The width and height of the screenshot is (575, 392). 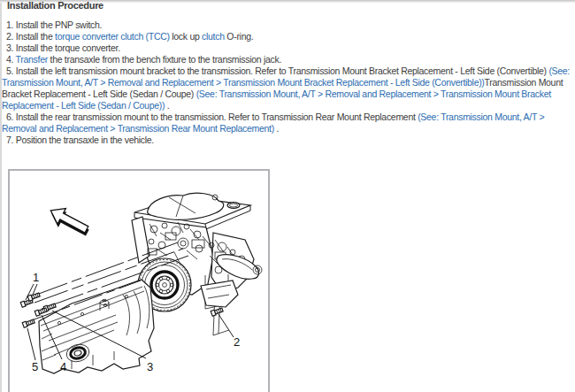 What do you see at coordinates (32, 59) in the screenshot?
I see `reference-link: Transfer` at bounding box center [32, 59].